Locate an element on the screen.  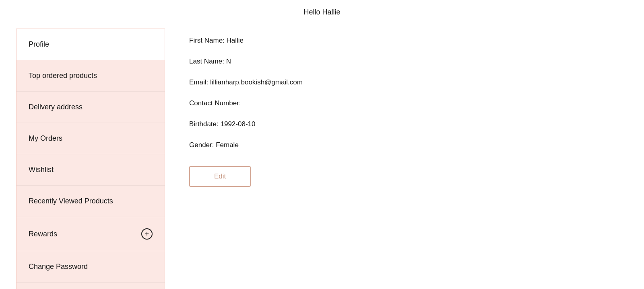
gender-value: Gender: Female is located at coordinates (214, 145).